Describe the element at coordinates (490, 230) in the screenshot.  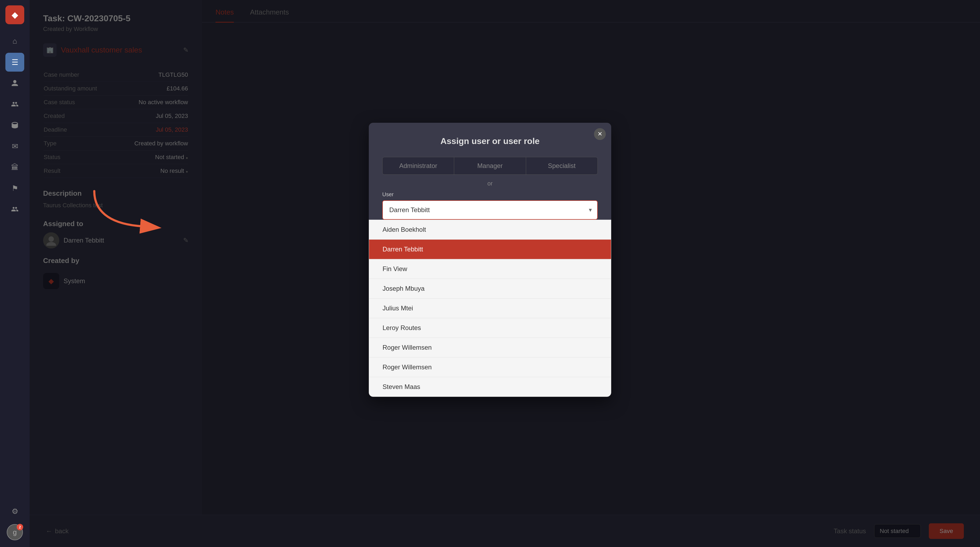
I see `dropdown-item-aiden: Aiden Boekholt` at that location.